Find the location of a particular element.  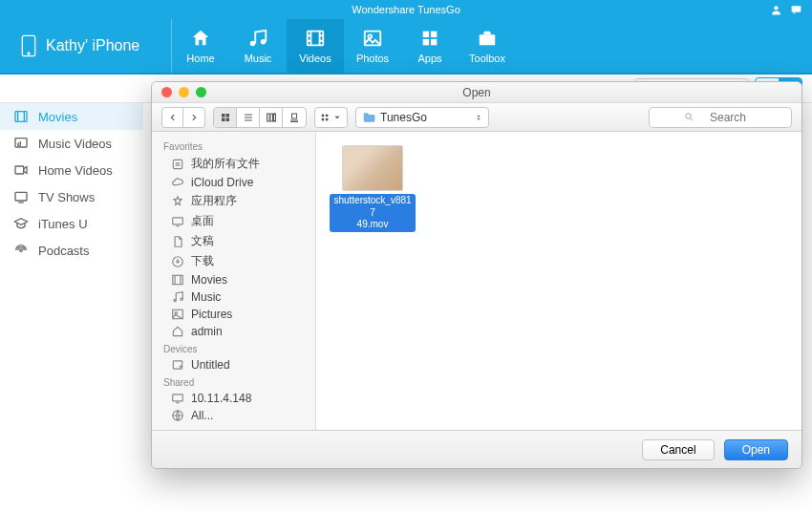

list-view-icon is located at coordinates (248, 117).